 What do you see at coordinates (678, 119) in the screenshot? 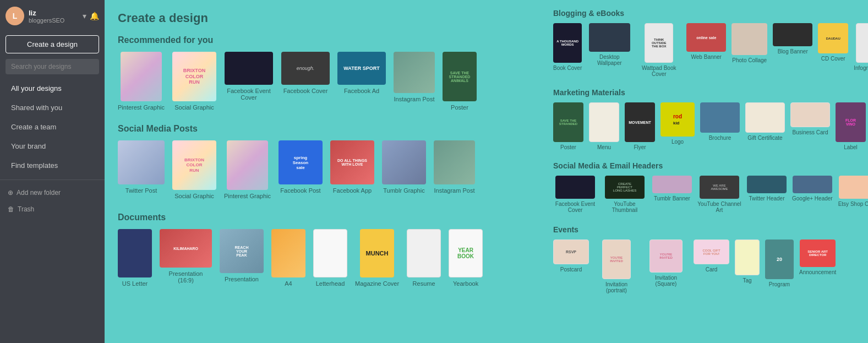
I see `right-thumb: rodkid` at bounding box center [678, 119].